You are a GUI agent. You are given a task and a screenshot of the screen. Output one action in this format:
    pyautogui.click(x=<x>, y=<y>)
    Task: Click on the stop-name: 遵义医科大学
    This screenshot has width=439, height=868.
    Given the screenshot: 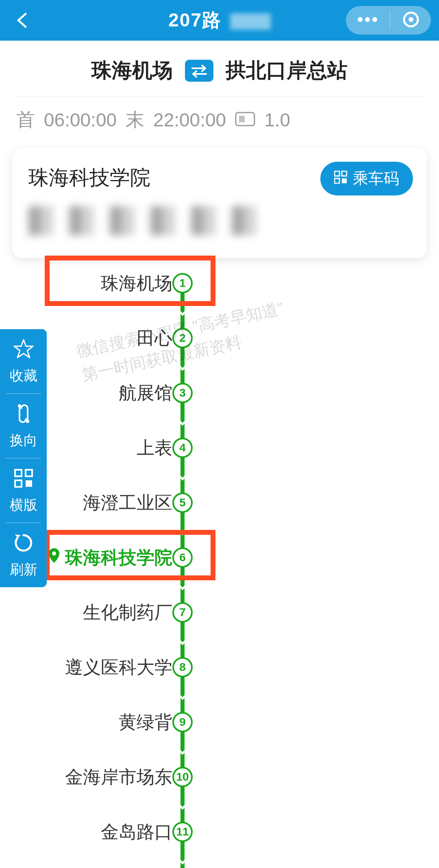 What is the action you would take?
    pyautogui.click(x=119, y=667)
    